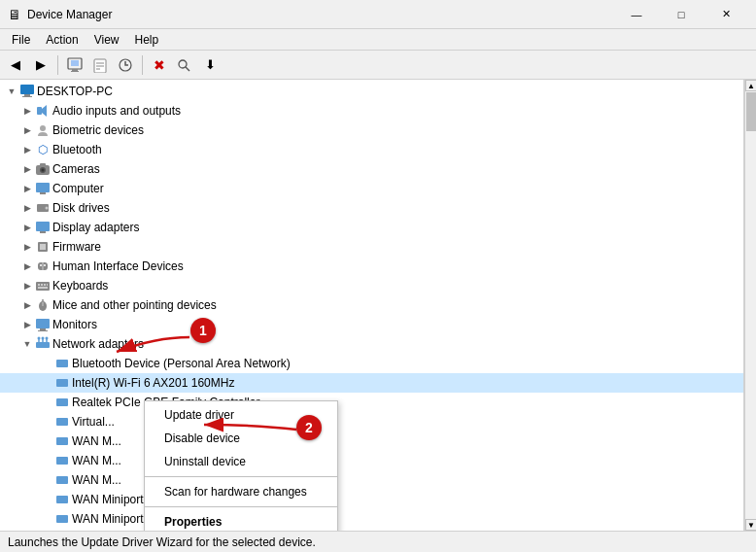  What do you see at coordinates (43, 189) in the screenshot?
I see `computer-icon2` at bounding box center [43, 189].